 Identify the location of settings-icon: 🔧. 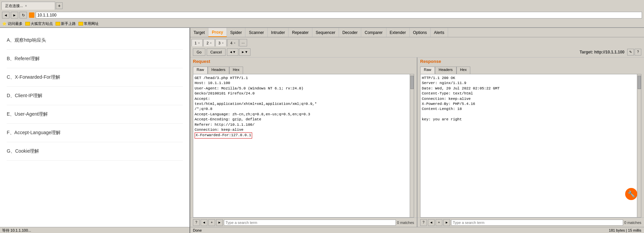
(631, 194).